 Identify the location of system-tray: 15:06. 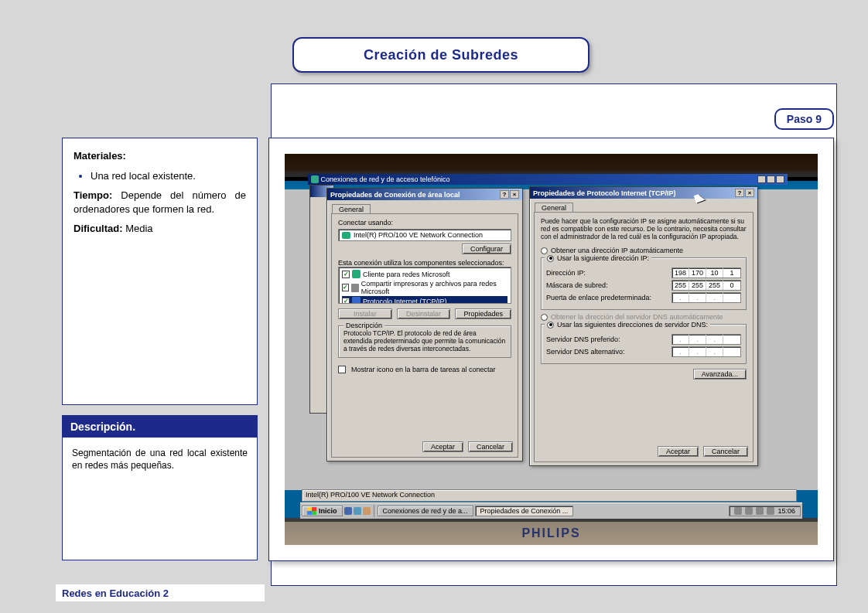
(764, 511).